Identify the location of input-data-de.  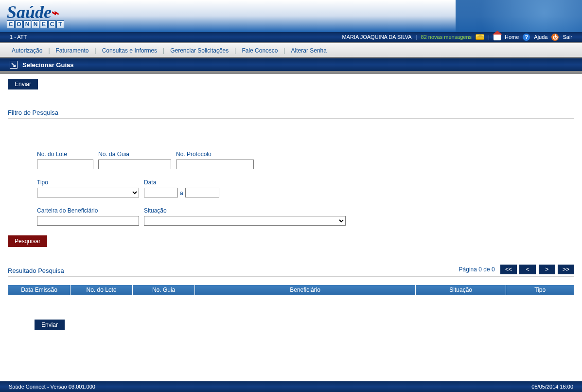
(161, 193).